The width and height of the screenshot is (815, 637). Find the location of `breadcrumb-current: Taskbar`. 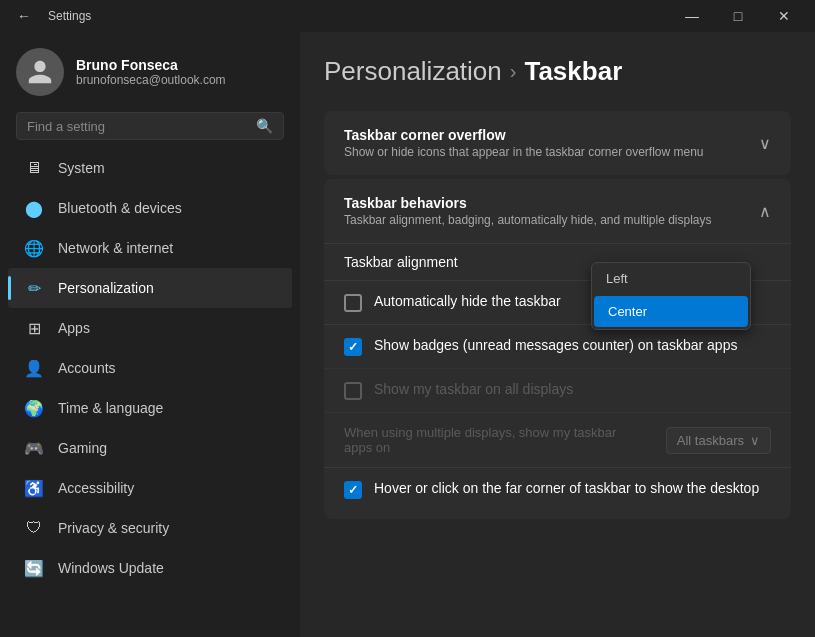

breadcrumb-current: Taskbar is located at coordinates (573, 72).